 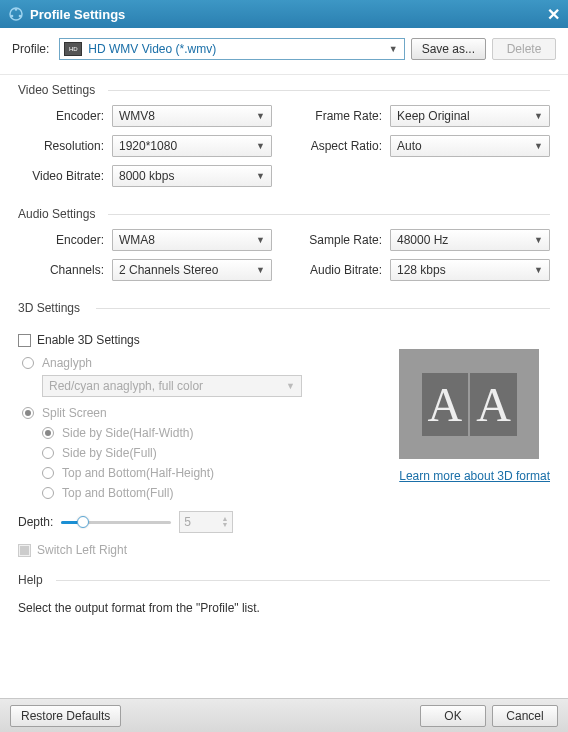 What do you see at coordinates (192, 270) in the screenshot?
I see `channels-select: 2 Channels Stereo ▼` at bounding box center [192, 270].